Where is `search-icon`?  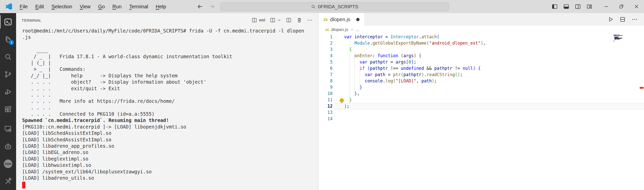
search-icon is located at coordinates (313, 7).